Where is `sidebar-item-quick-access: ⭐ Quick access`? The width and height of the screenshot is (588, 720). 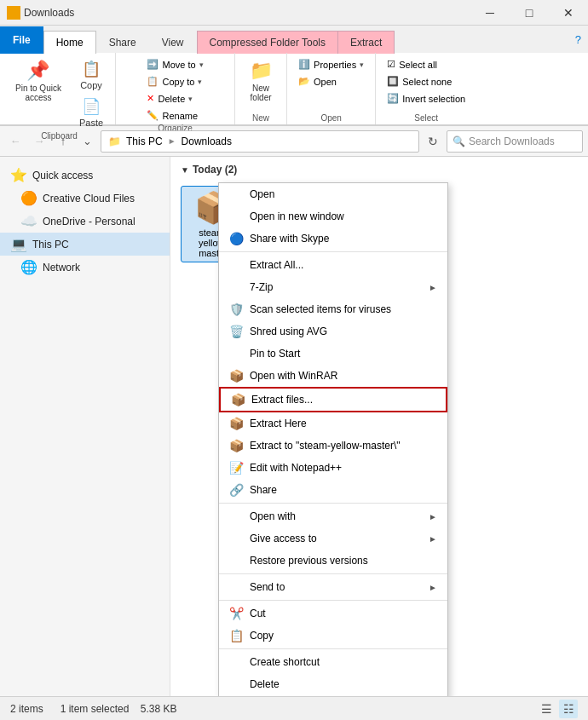 sidebar-item-quick-access: ⭐ Quick access is located at coordinates (85, 176).